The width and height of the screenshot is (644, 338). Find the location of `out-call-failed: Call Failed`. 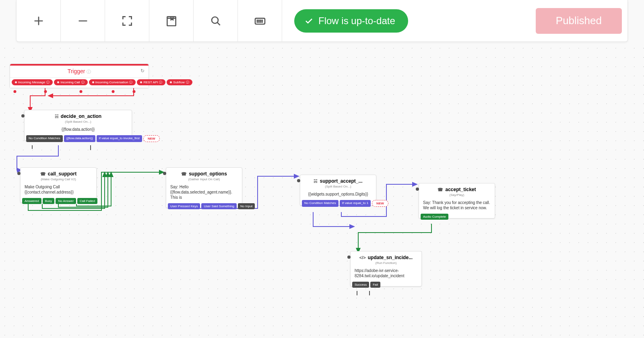

out-call-failed: Call Failed is located at coordinates (87, 201).